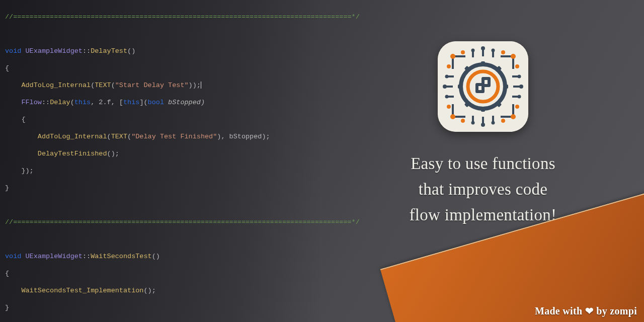  Describe the element at coordinates (201, 85) in the screenshot. I see `text-cursor` at that location.